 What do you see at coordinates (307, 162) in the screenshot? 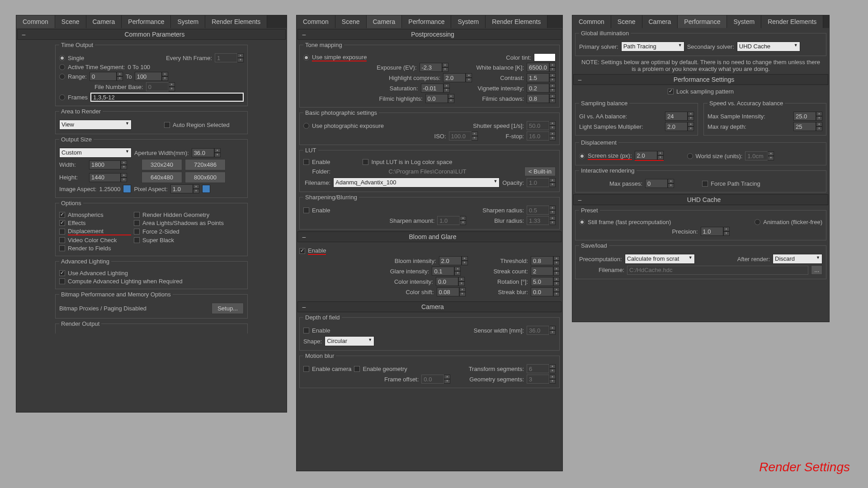
I see `check-lut-enable` at bounding box center [307, 162].